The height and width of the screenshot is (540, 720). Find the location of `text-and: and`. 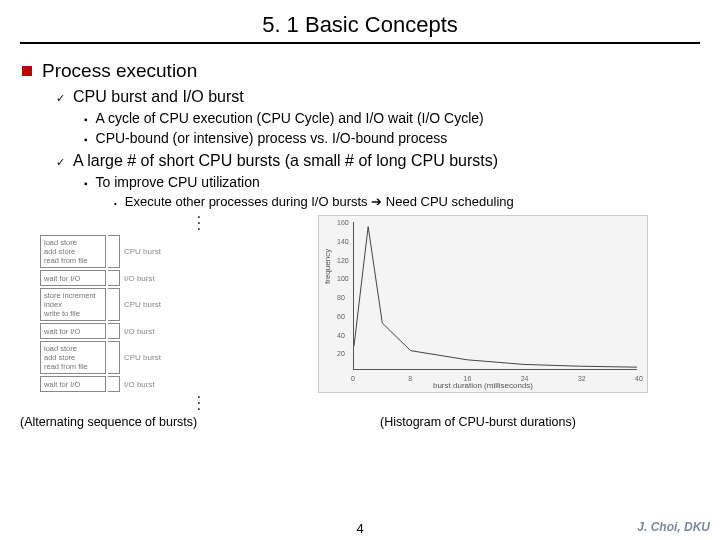

text-and: and is located at coordinates (165, 96).